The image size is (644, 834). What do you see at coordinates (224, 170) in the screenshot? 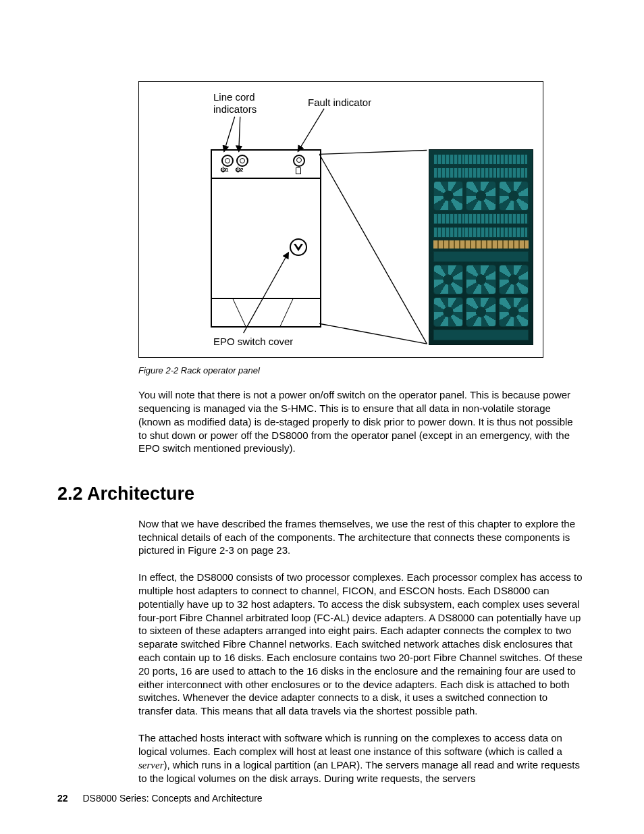
I see `led-1-label: ⏻1` at bounding box center [224, 170].